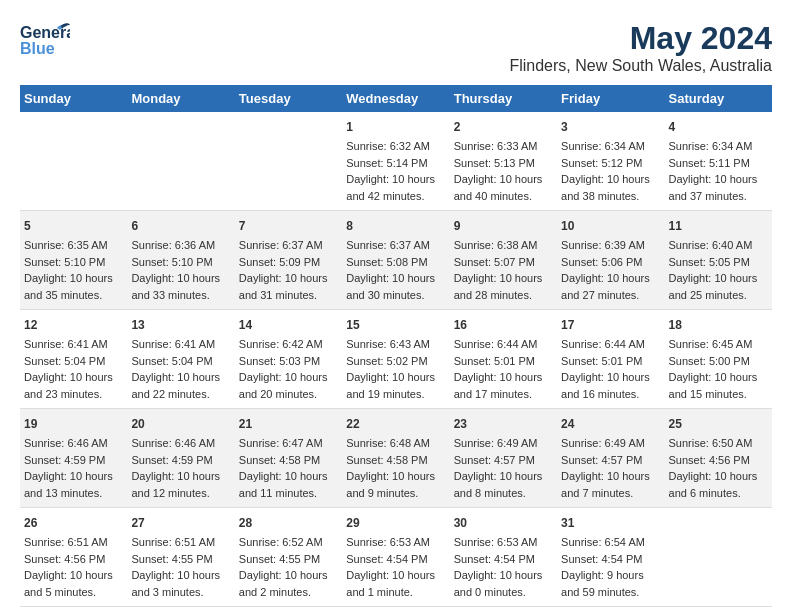 Image resolution: width=792 pixels, height=612 pixels. What do you see at coordinates (504, 127) in the screenshot?
I see `day-number: 2` at bounding box center [504, 127].